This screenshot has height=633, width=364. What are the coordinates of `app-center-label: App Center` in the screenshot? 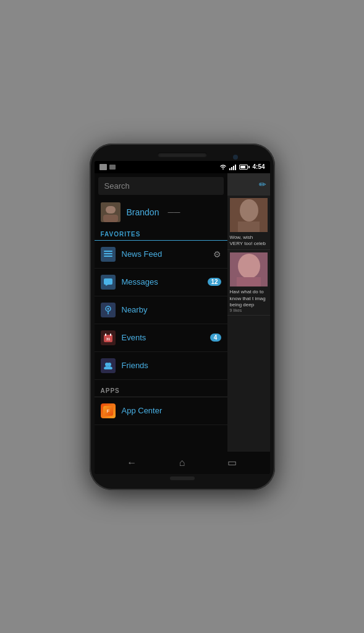 It's located at (142, 411).